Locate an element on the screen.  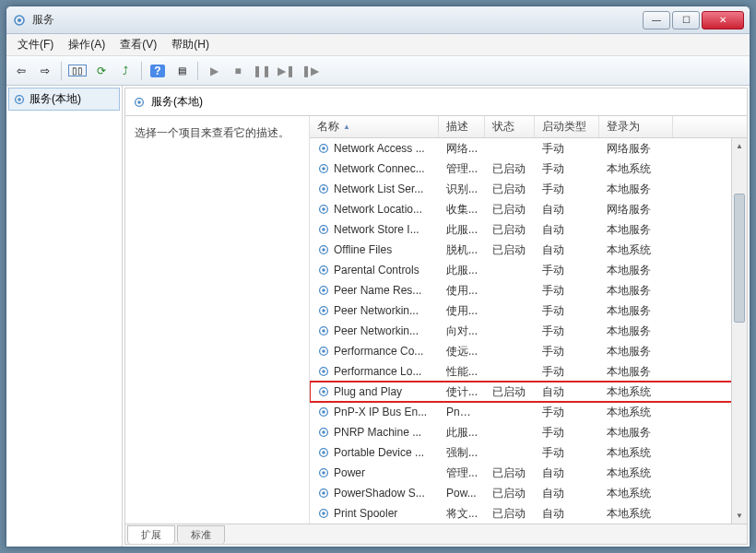
titlebar: 服务 — ☐ ✕ is located at coordinates (378, 20).